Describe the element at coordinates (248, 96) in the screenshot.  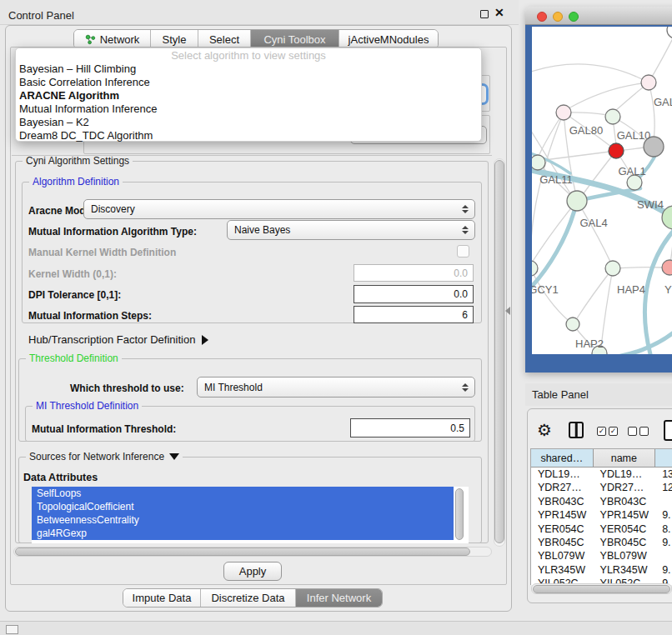
I see `algorithm-option-selected: ARACNE Algorithm` at that location.